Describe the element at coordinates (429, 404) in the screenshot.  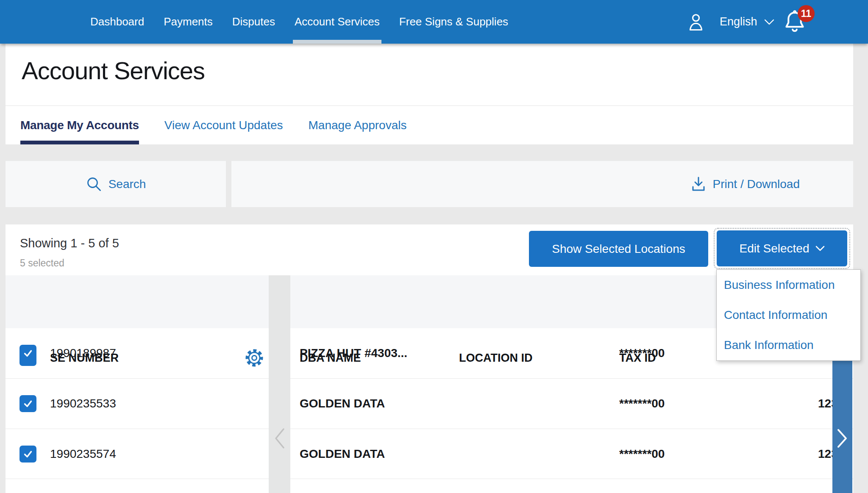
I see `table-row: 1990235533 GOLDEN DATA *******00 123` at that location.